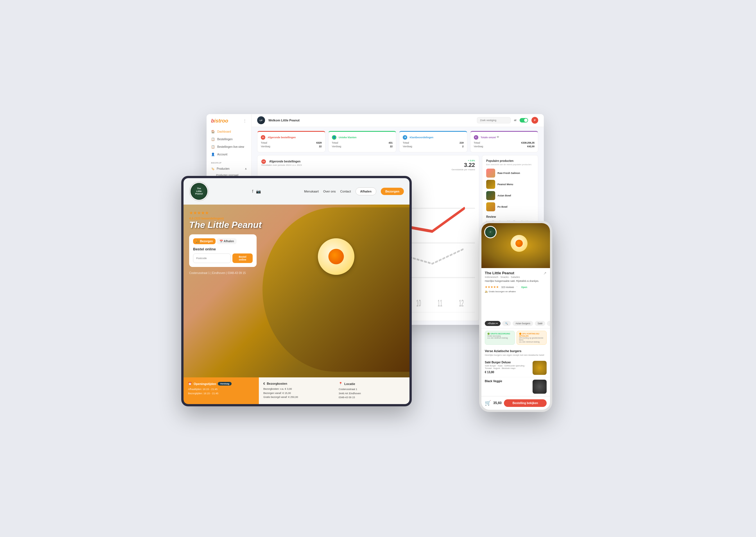 The image size is (756, 537). What do you see at coordinates (227, 241) in the screenshot?
I see `tab-afhalen: 📅 Afhalen` at bounding box center [227, 241].